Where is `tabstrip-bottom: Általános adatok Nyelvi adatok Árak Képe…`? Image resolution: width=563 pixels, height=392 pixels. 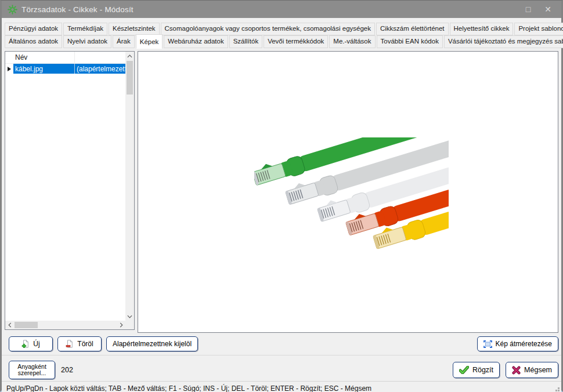 tabstrip-bottom: Általános adatok Nyelvi adatok Árak Képe… is located at coordinates (282, 42).